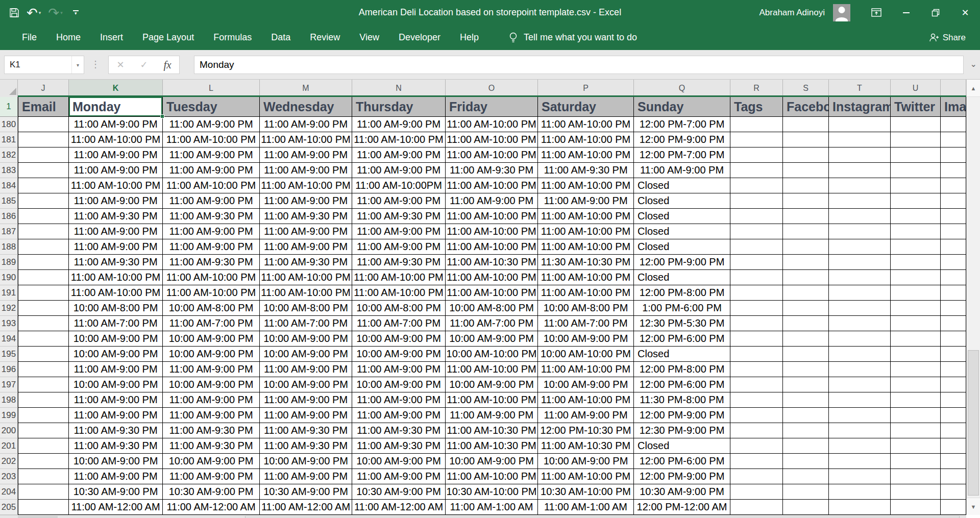  What do you see at coordinates (9, 170) in the screenshot?
I see `row-header-183: 183` at bounding box center [9, 170].